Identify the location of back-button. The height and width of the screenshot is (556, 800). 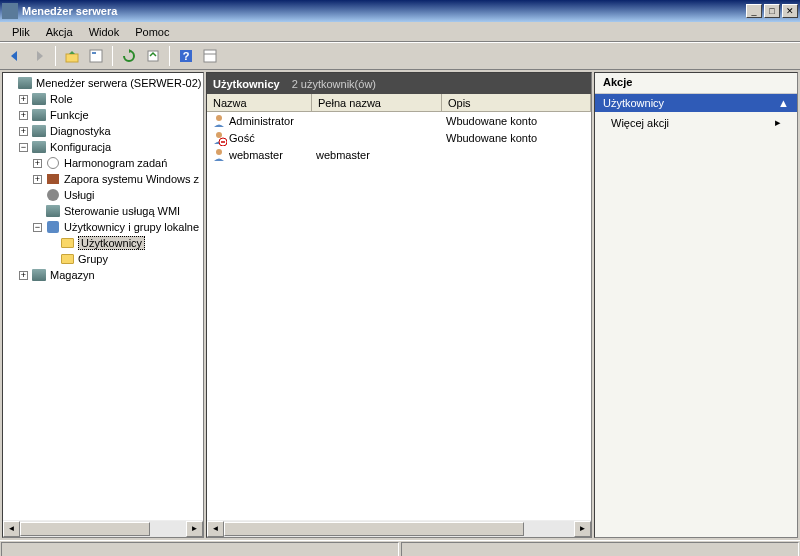
(15, 56).